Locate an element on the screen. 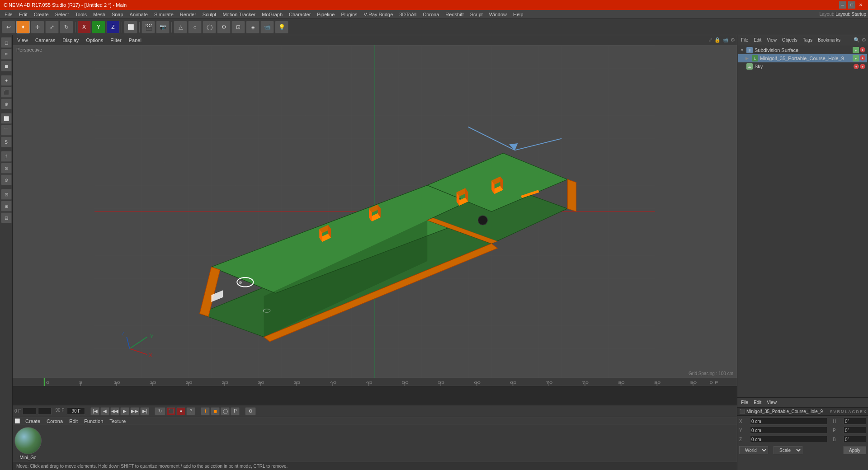 The height and width of the screenshot is (470, 868). menu-render: Render is located at coordinates (188, 14).